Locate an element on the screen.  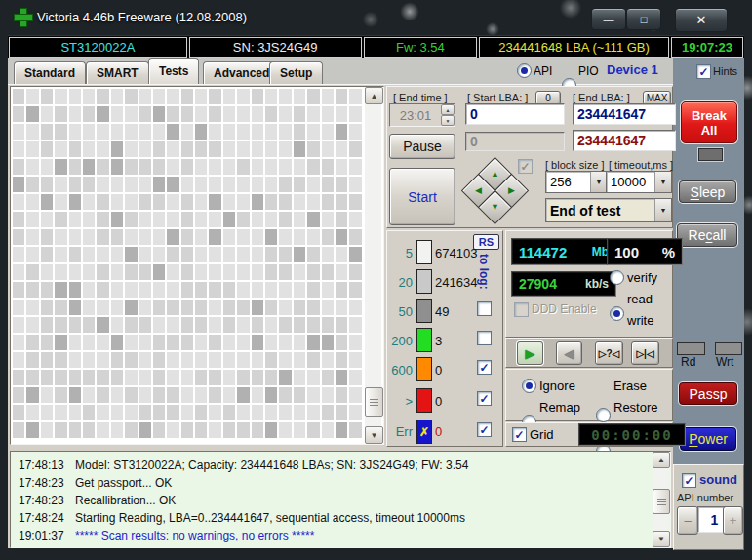
play-button: ▶ is located at coordinates (531, 353).